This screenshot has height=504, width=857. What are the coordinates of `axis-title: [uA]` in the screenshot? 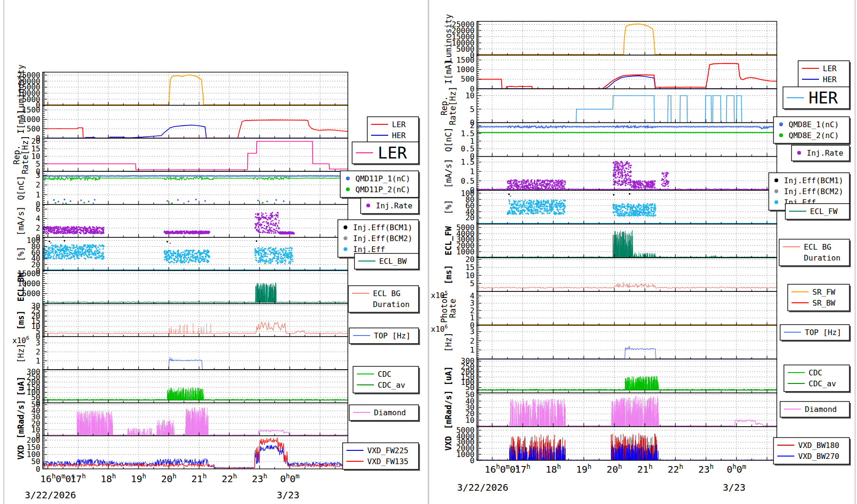 It's located at (21, 386).